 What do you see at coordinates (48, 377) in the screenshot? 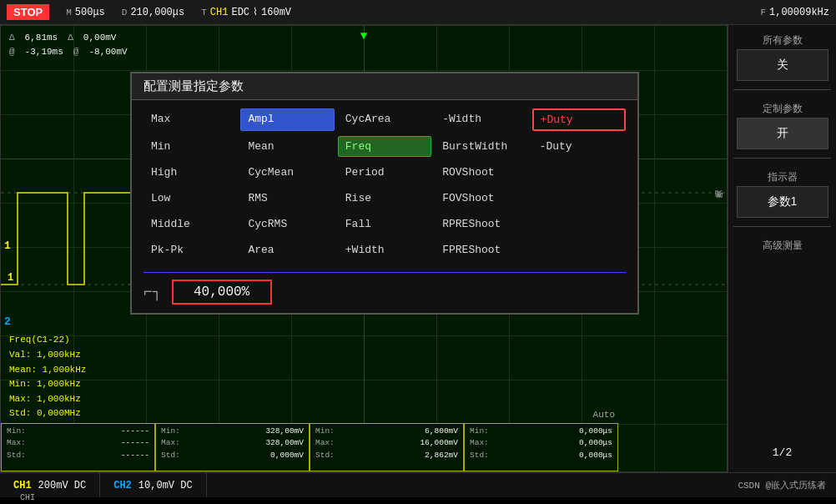
I see `freq-panel: Freq(C1-22) Val: 1,000kHz Mean: 1,000kHz…` at bounding box center [48, 377].